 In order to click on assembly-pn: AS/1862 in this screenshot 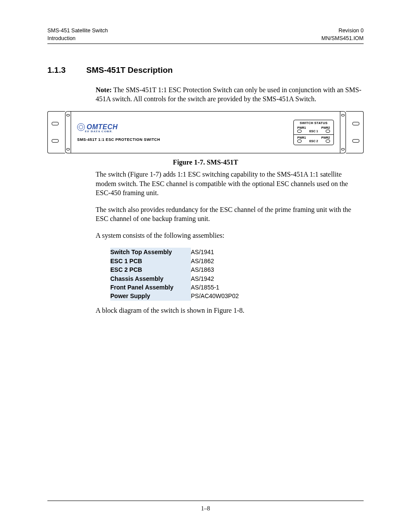, I will do `click(217, 261)`.